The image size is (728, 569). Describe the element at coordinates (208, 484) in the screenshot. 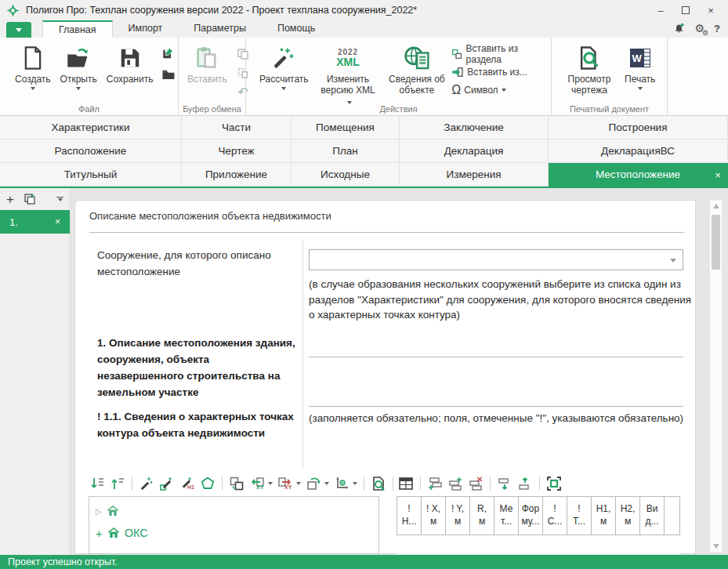

I see `polygon-button` at that location.